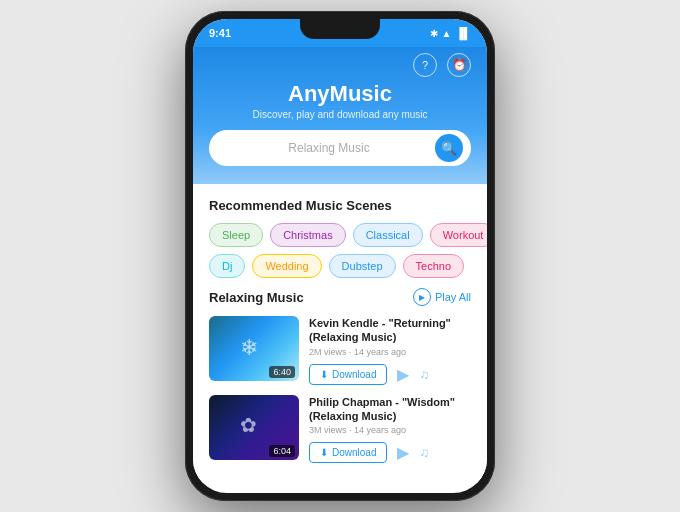 The image size is (680, 512). Describe the element at coordinates (340, 266) in the screenshot. I see `tags-row-2: Dj Wedding Dubstep Techno` at that location.